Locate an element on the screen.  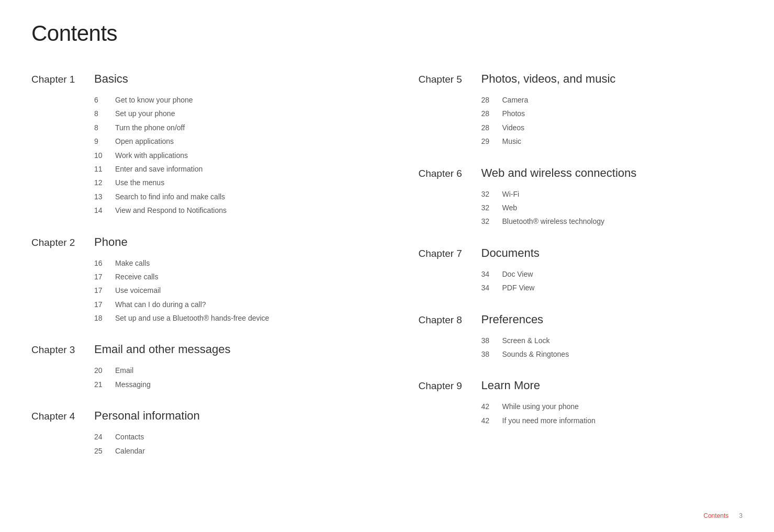
chapter-items-2: 20Email21Messaging is located at coordinates (194, 378).